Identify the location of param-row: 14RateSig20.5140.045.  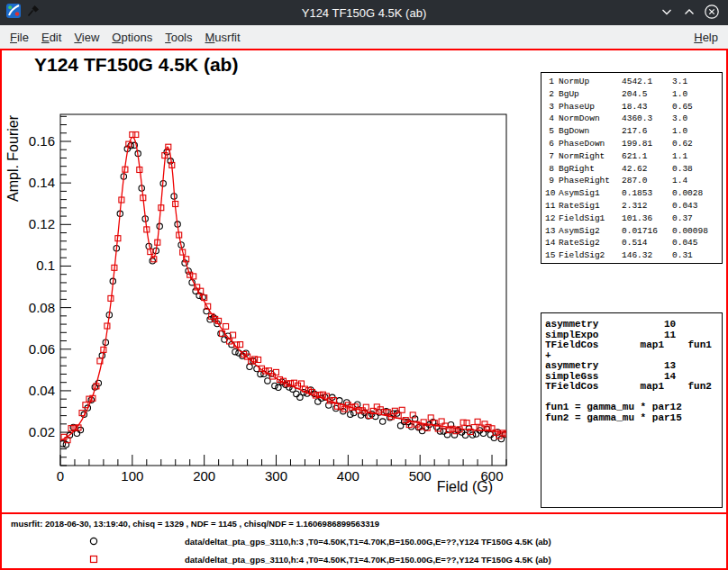
(633, 243).